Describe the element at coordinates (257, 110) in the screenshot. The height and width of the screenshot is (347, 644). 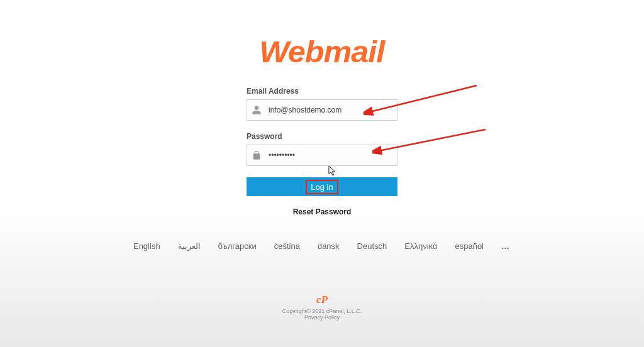
I see `user-icon` at that location.